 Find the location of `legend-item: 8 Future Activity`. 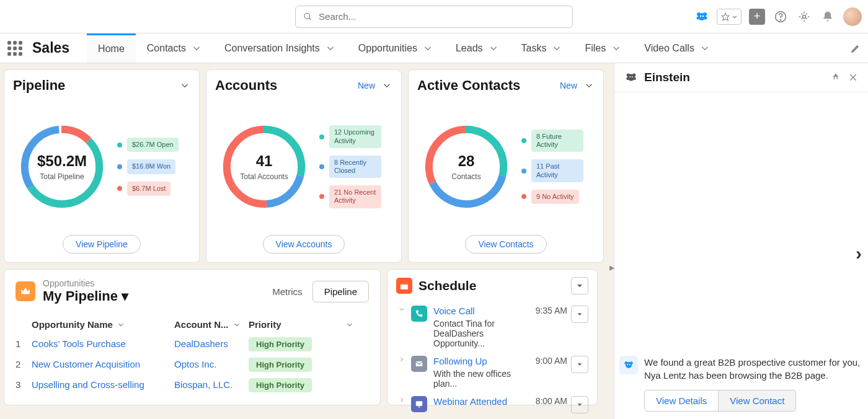

legend-item: 8 Future Activity is located at coordinates (552, 141).